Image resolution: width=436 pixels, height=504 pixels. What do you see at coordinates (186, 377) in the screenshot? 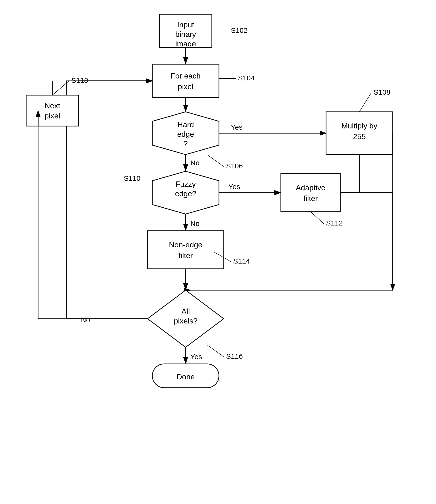
I see `done-text: Done` at bounding box center [186, 377].